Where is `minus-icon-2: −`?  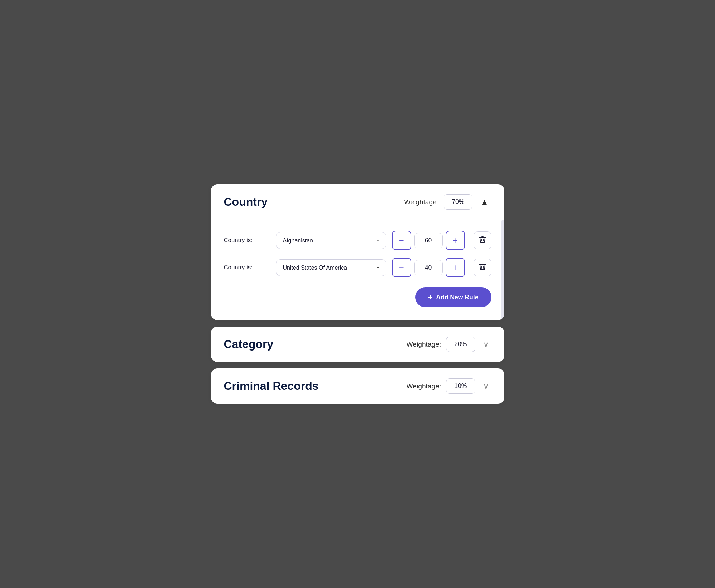
minus-icon-2: − is located at coordinates (401, 268).